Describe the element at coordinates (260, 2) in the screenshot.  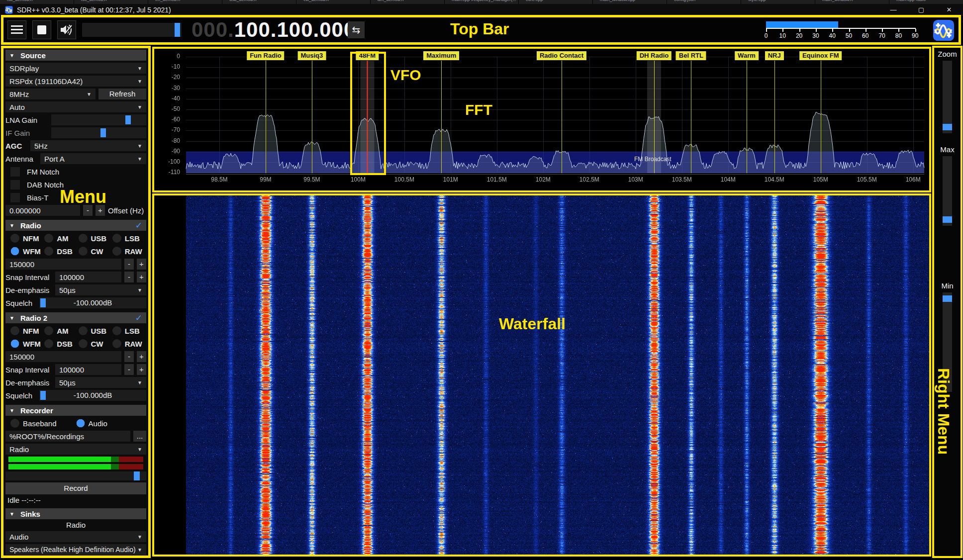
I see `editor-tab: usb_demod.h` at that location.